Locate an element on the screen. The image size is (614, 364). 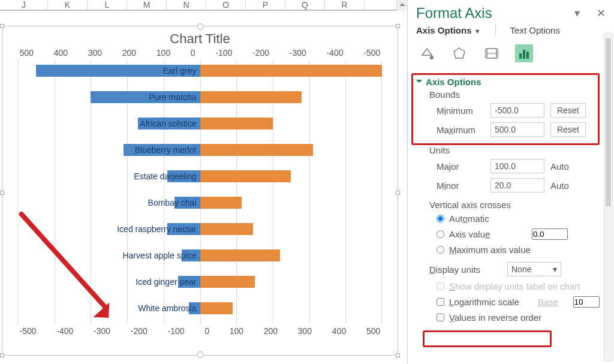
radio-max-axis-value is located at coordinates (440, 249).